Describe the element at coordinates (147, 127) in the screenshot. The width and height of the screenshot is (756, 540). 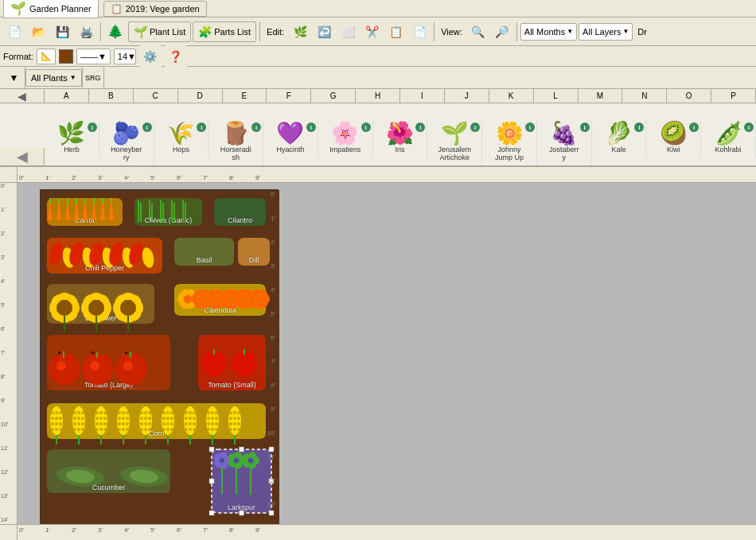
I see `plant-info-btn-honeyberry: i` at that location.